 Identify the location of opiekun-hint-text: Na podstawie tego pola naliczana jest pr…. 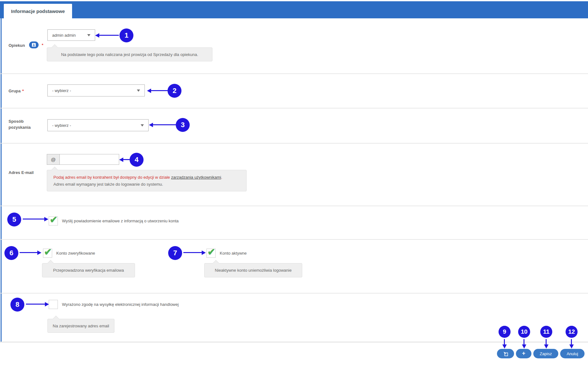
(130, 54).